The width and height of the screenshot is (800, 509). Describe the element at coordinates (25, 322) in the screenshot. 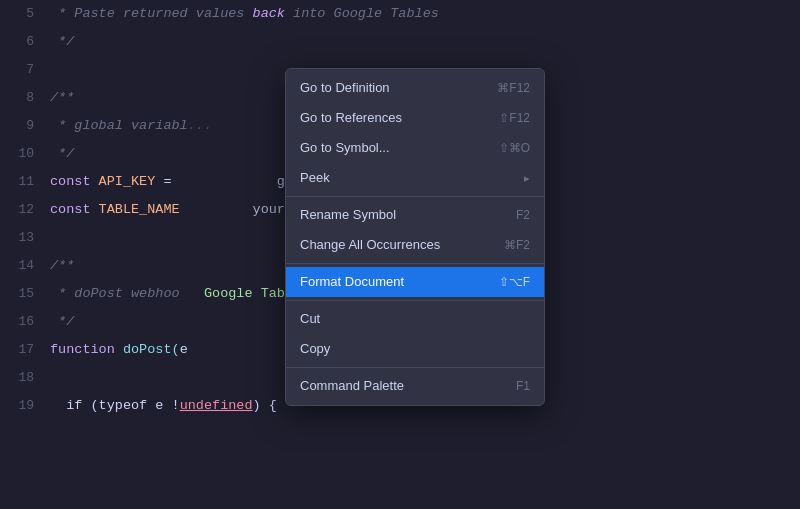

I see `line-number: 16` at that location.